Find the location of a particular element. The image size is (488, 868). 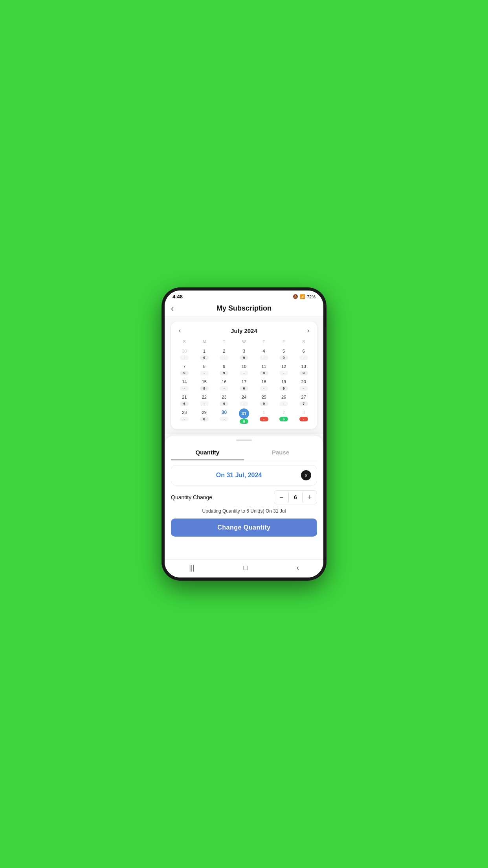

calendar-cell: 1- is located at coordinates (264, 416).